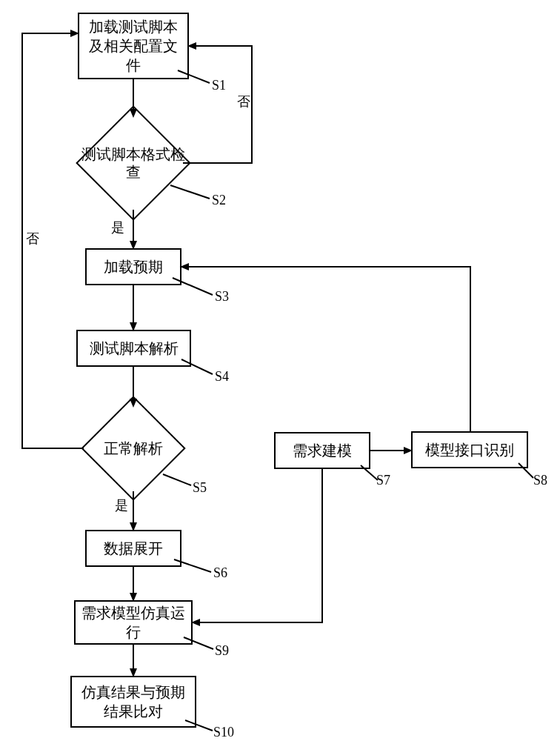 The height and width of the screenshot is (741, 560). What do you see at coordinates (33, 239) in the screenshot?
I see `edge-s5-no: 否` at bounding box center [33, 239].